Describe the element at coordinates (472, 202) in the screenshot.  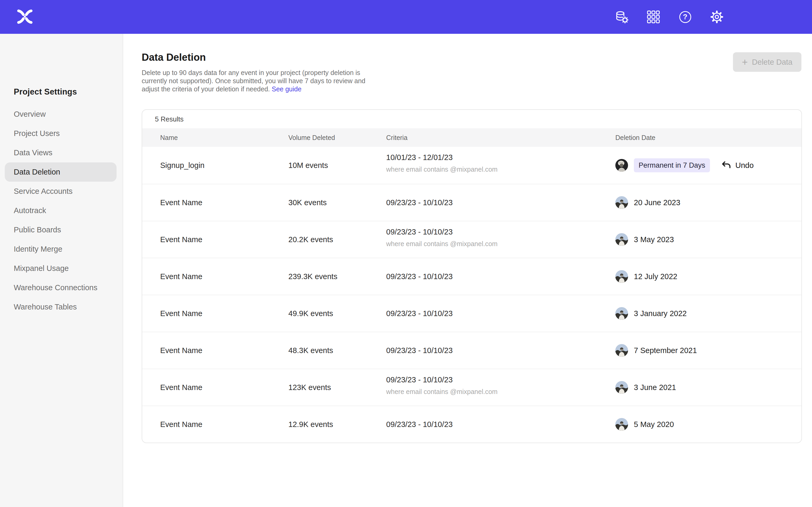
I see `table-row: Event Name 30K events 09/23/23 - 10/10/2…` at that location.